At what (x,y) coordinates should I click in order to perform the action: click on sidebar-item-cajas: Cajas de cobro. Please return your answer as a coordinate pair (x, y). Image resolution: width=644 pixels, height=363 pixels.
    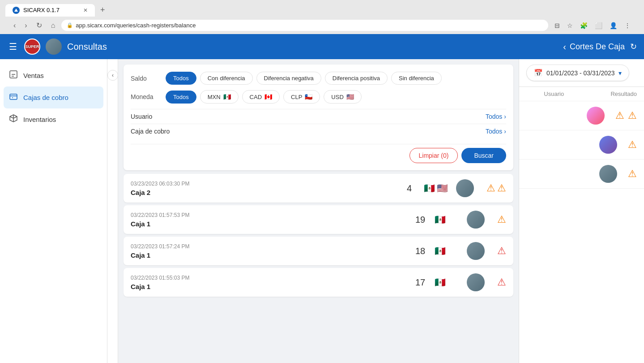
    Looking at the image, I should click on (54, 98).